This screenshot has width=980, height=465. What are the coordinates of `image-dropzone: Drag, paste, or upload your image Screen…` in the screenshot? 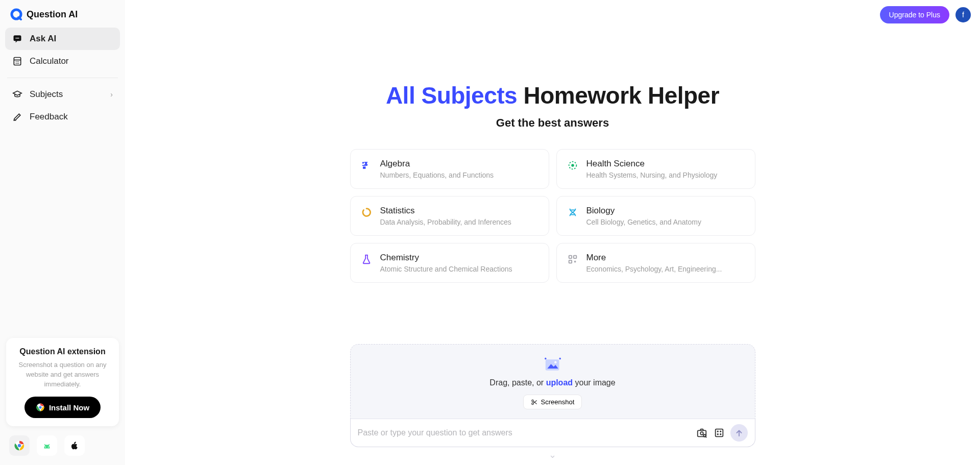 It's located at (553, 382).